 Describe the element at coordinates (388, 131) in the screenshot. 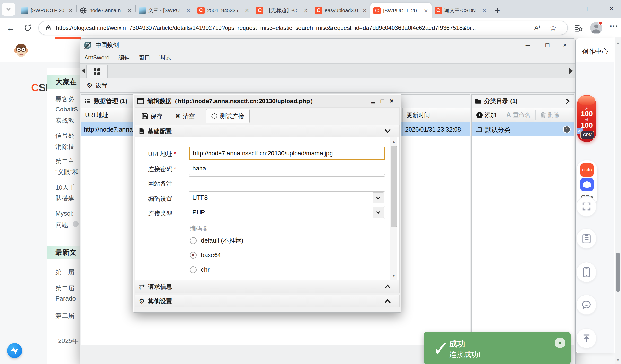

I see `chevron-down-icon` at that location.